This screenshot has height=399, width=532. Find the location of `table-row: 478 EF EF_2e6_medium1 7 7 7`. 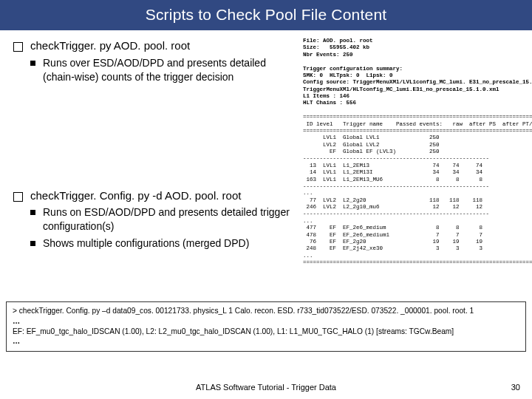

table-row: 478 EF EF_2e6_medium1 7 7 7 is located at coordinates (393, 235).